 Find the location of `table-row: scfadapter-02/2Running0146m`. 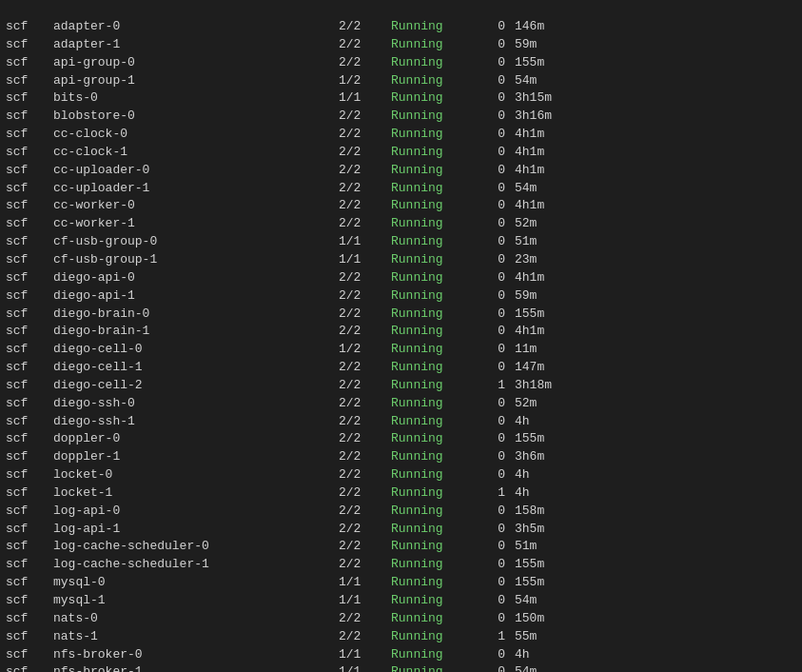

table-row: scfadapter-02/2Running0146m is located at coordinates (401, 27).